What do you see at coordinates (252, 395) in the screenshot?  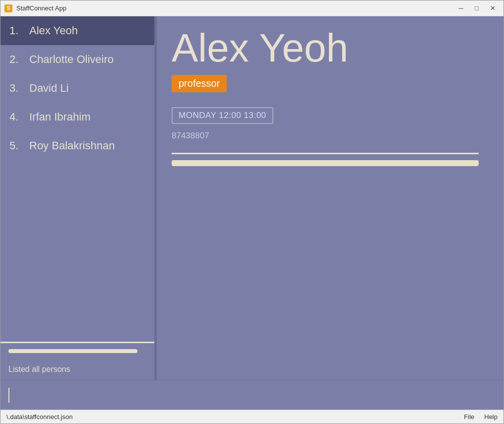 I see `command-area` at bounding box center [252, 395].